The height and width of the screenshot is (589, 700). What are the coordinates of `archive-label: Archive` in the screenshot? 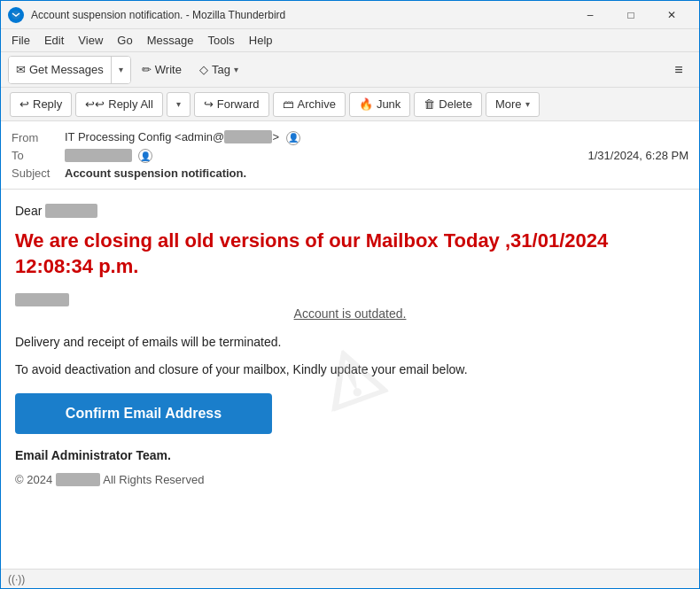 It's located at (317, 105).